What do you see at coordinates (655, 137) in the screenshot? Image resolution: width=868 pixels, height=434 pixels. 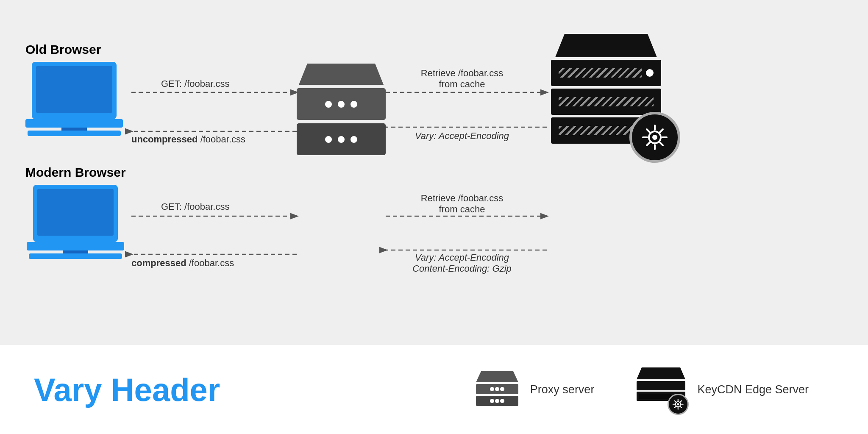 I see `keycdn-badge-icon` at bounding box center [655, 137].